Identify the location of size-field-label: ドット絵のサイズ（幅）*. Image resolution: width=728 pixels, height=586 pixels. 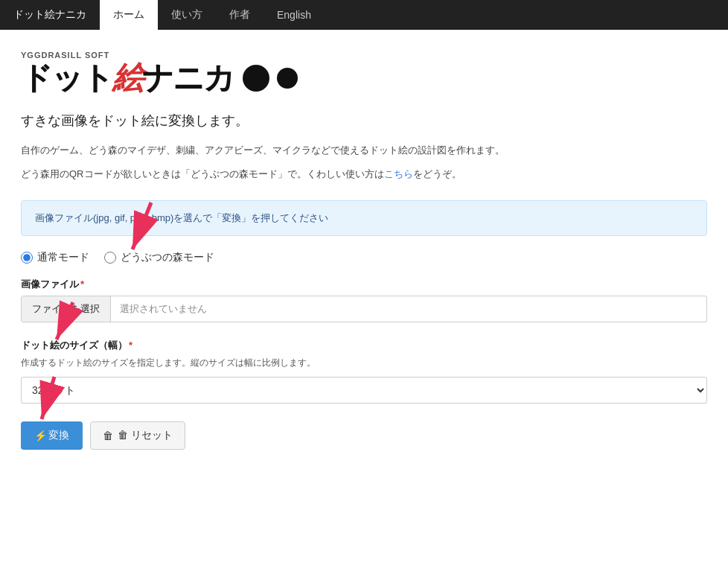
(364, 345).